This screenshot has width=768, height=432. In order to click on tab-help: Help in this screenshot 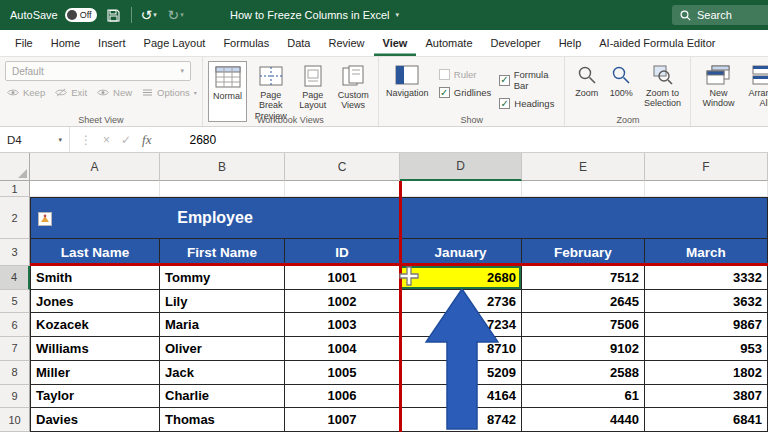, I will do `click(570, 43)`.